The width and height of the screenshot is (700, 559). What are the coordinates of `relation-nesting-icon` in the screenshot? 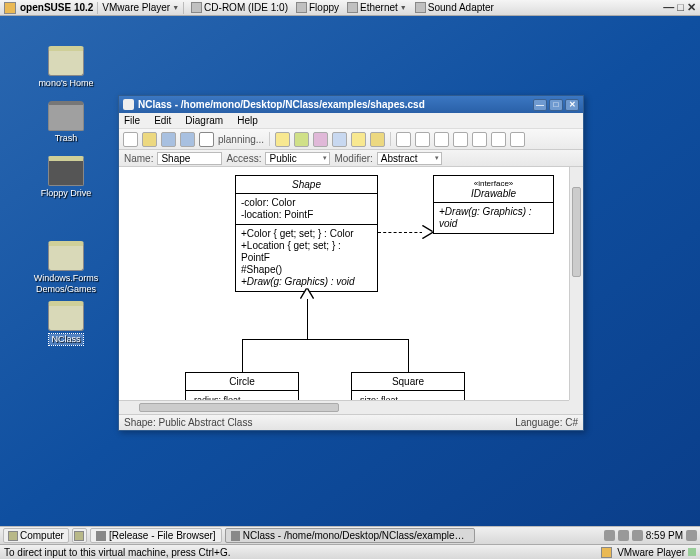 It's located at (518, 140).